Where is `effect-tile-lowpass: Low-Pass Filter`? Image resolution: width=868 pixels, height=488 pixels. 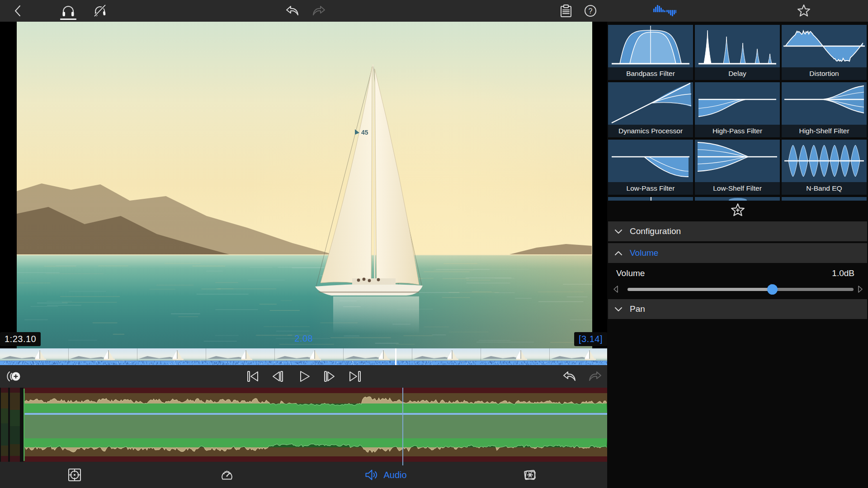
effect-tile-lowpass: Low-Pass Filter is located at coordinates (651, 167).